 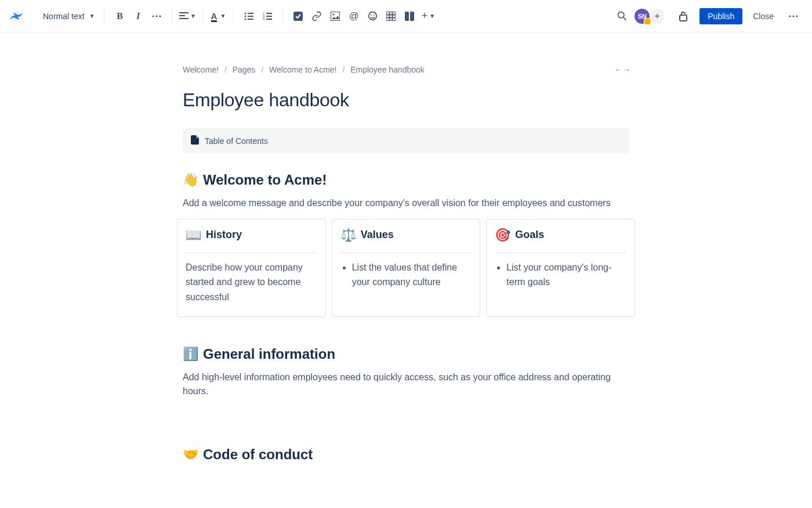 I want to click on book-emoji-icon: 📖, so click(x=194, y=235).